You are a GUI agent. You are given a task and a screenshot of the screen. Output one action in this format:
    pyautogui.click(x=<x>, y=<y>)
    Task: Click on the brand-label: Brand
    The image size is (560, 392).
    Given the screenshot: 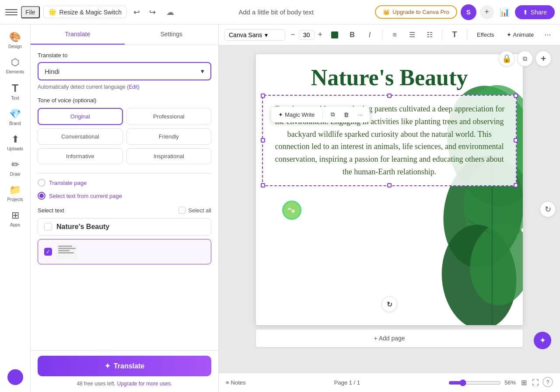 What is the action you would take?
    pyautogui.click(x=15, y=123)
    